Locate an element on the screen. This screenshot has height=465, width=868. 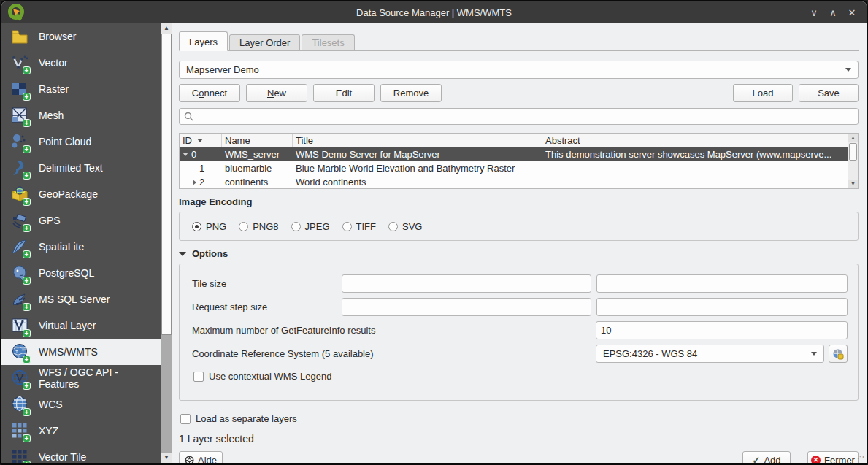
sidebar-item-xyz: +XYZ is located at coordinates (81, 431).